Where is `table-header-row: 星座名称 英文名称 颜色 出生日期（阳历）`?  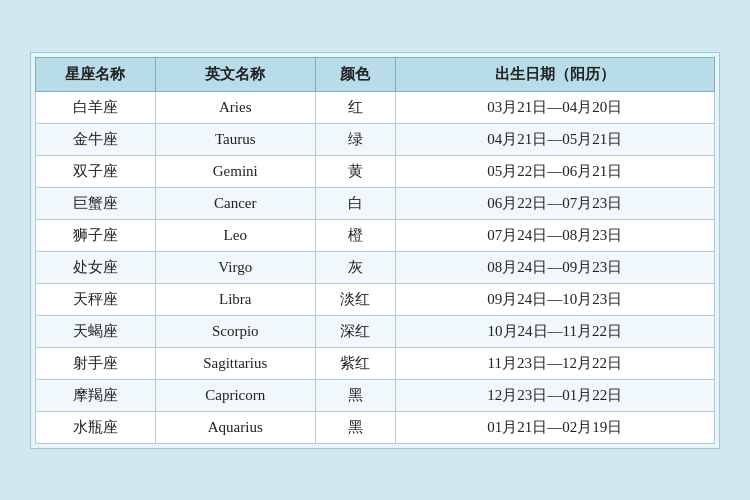 table-header-row: 星座名称 英文名称 颜色 出生日期（阳历） is located at coordinates (376, 74).